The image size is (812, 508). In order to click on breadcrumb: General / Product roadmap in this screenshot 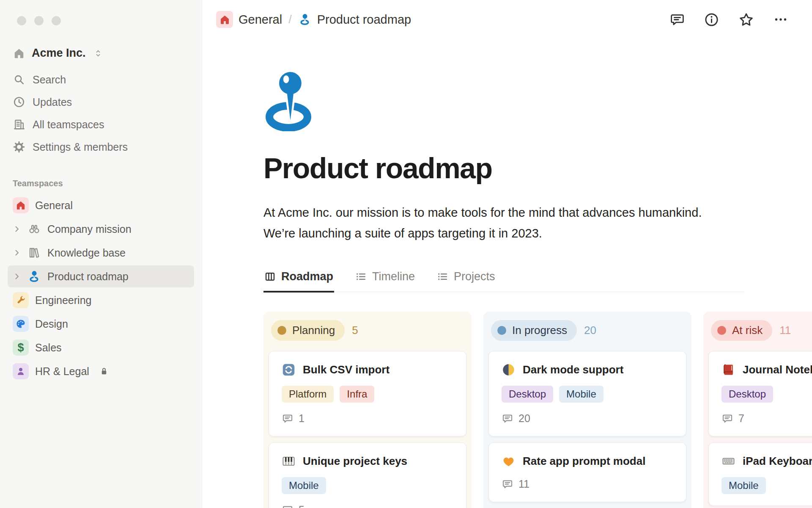, I will do `click(314, 19)`.